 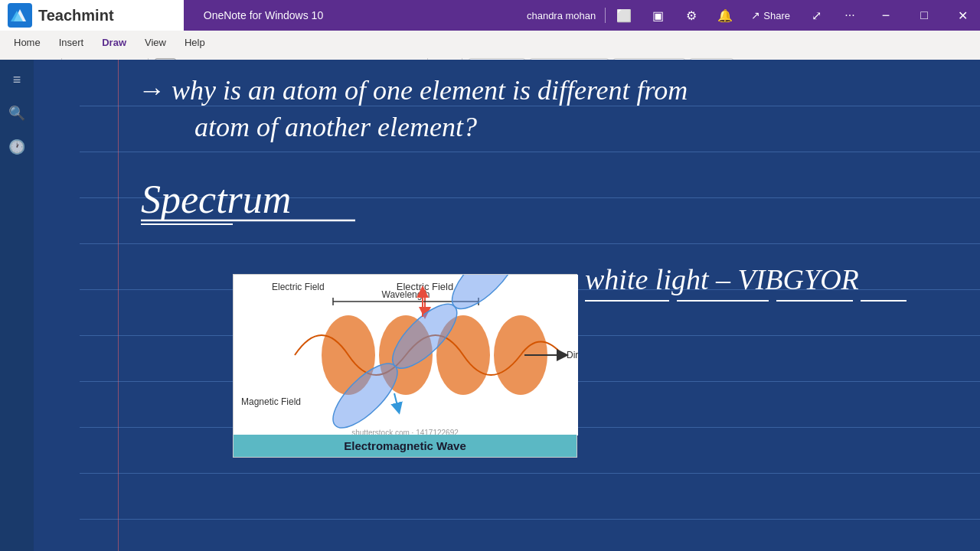 What do you see at coordinates (691, 15) in the screenshot?
I see `settings-icon: ⚙` at bounding box center [691, 15].